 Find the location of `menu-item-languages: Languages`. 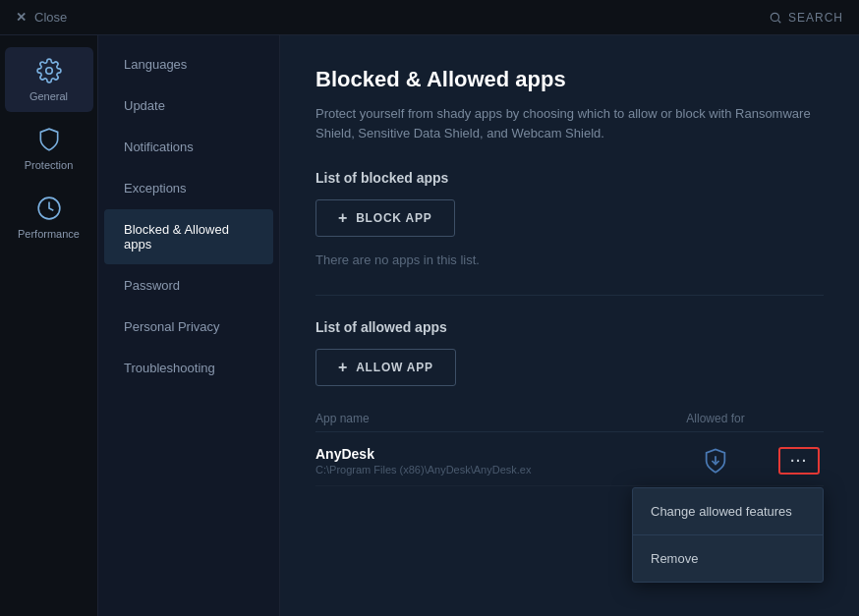

menu-item-languages: Languages is located at coordinates (189, 65).